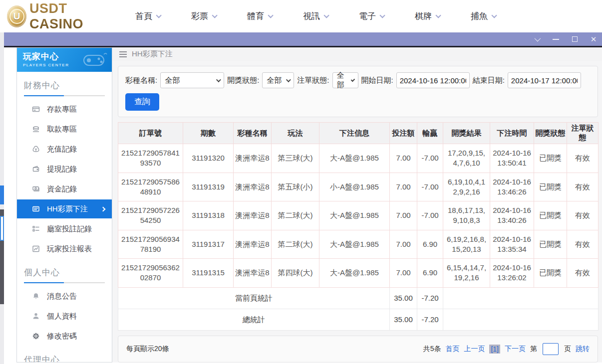 The height and width of the screenshot is (364, 602). What do you see at coordinates (64, 205) in the screenshot?
I see `sidebar: 玩家中心 PLAYERS CENTER 財務中心存款專區取款專區充值記錄提現記錄…` at bounding box center [64, 205].